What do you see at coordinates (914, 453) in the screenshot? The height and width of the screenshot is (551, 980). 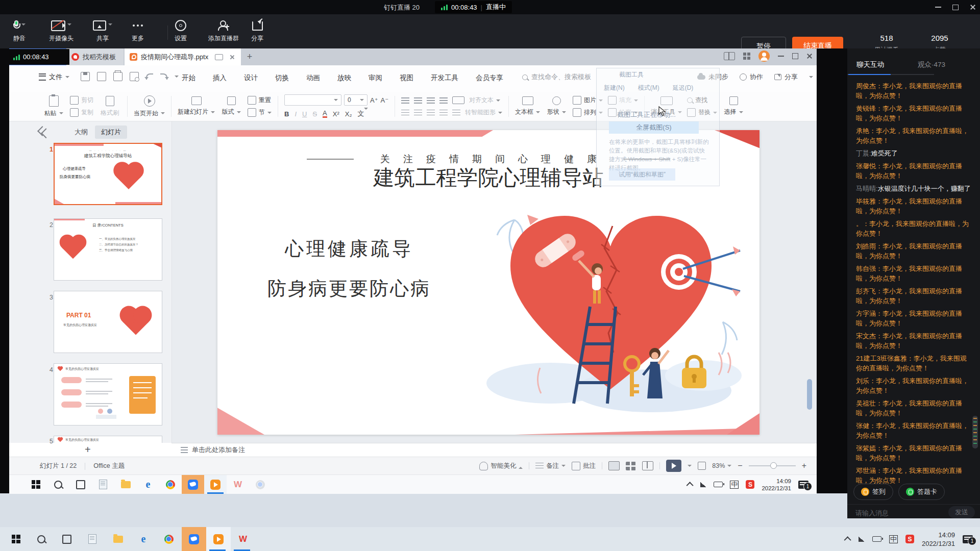 I see `chat-message: 张紫嫣：李小龙，我来围观你的直播啦，为你点赞！` at bounding box center [914, 453].